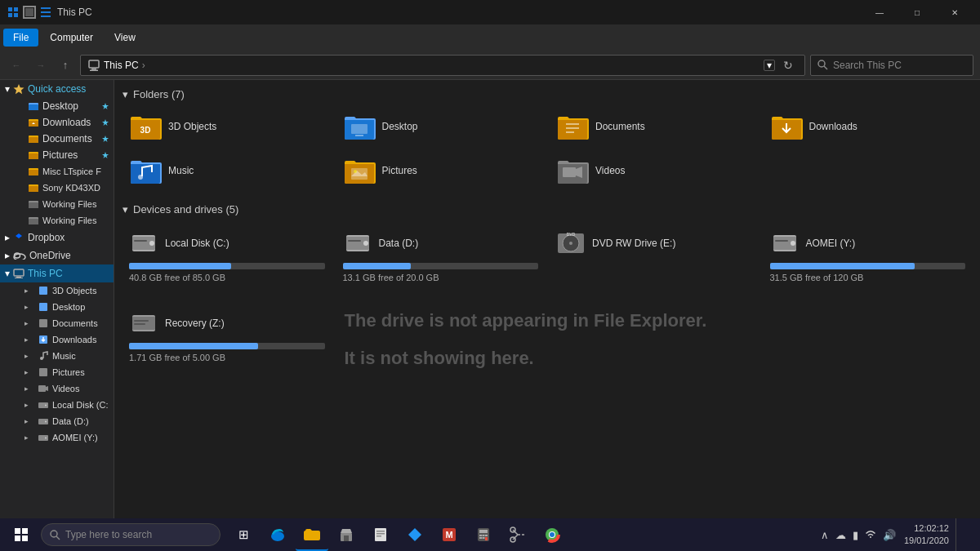 The width and height of the screenshot is (980, 551). Describe the element at coordinates (57, 421) in the screenshot. I see `sidebar-datad: ▸ Data (D:)` at that location.